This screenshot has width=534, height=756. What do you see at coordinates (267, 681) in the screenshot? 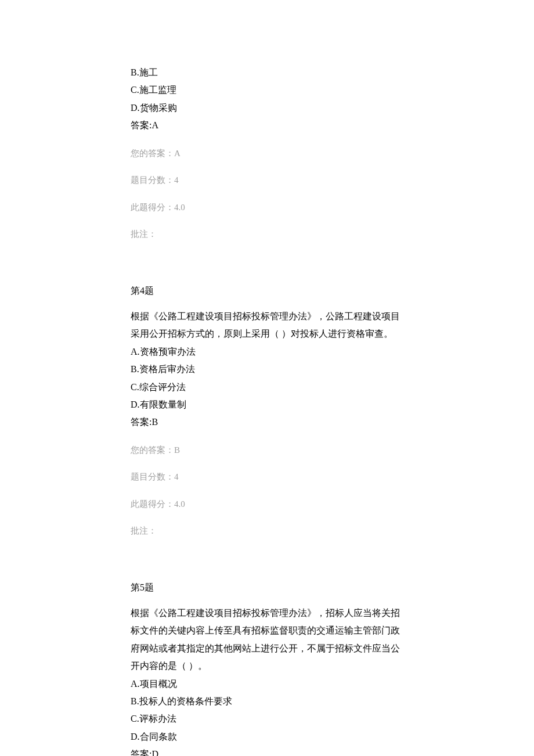
I see `question-5-body: 根据《公路工程建设项目招标投标管理办法》，招标人应当将关招标文件的关键内容上传至…` at bounding box center [267, 681].